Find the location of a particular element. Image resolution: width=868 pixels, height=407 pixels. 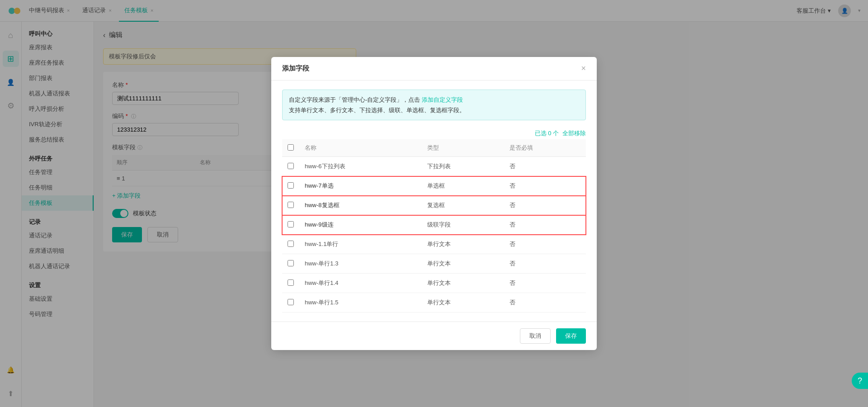

modal-table-row: hww-单行1.5 单行文本 否 is located at coordinates (434, 303).